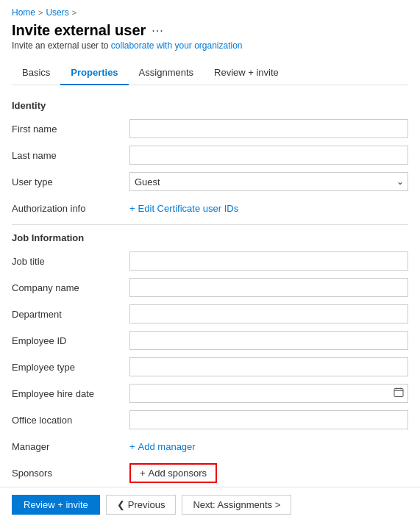 The image size is (420, 522). What do you see at coordinates (71, 473) in the screenshot?
I see `sponsors-label: Sponsors` at bounding box center [71, 473].